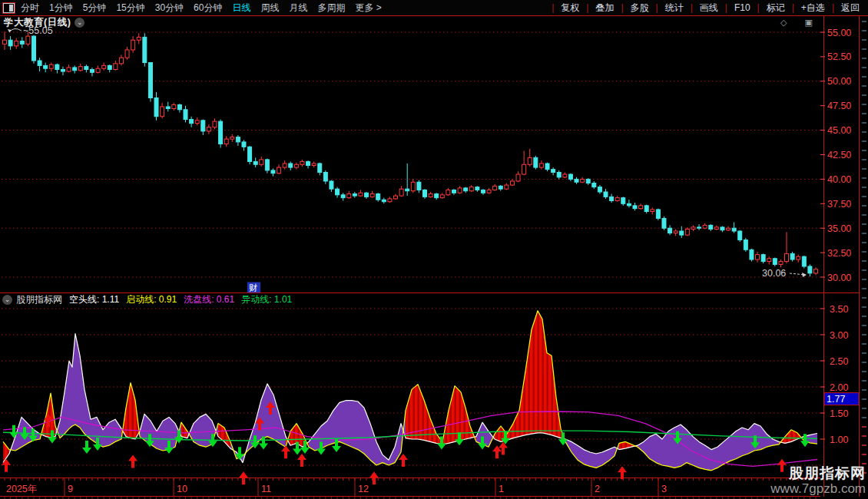  I want to click on svg-text: 1.77, so click(836, 399).